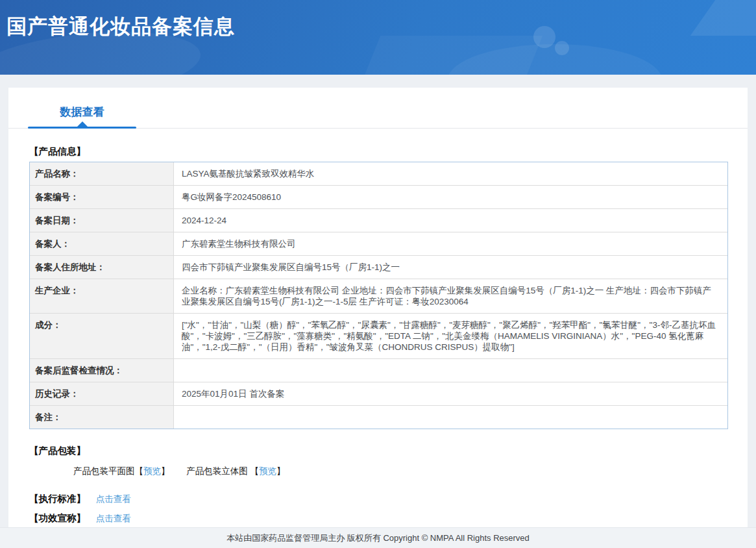 This screenshot has width=756, height=548. What do you see at coordinates (723, 18) in the screenshot?
I see `header-decor-shape` at bounding box center [723, 18].